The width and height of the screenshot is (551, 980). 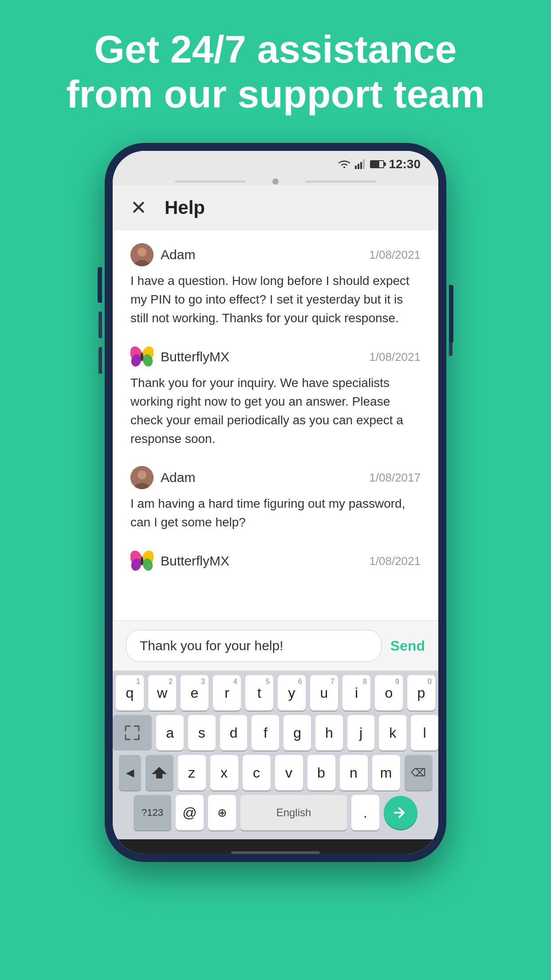 I want to click on key-q: 1q, so click(x=130, y=693).